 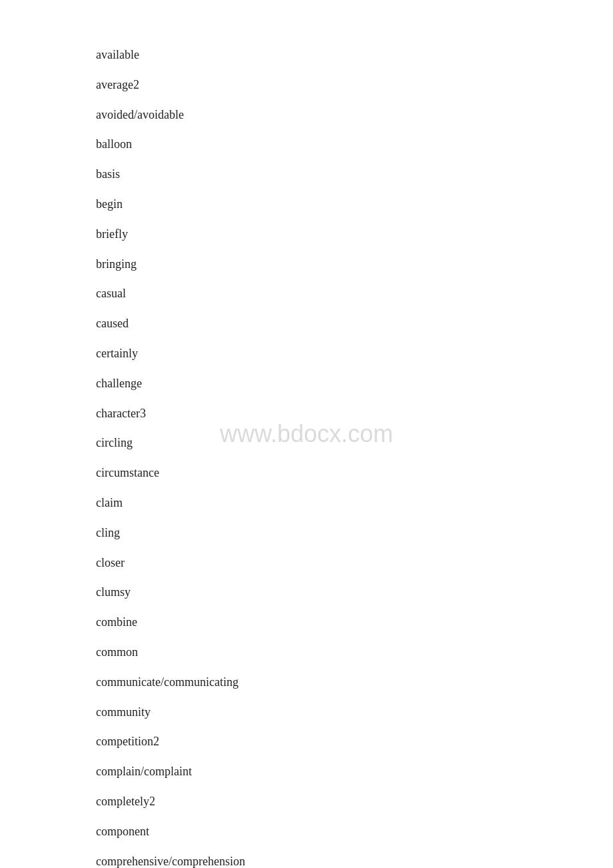 What do you see at coordinates (354, 175) in the screenshot?
I see `list-item: basis` at bounding box center [354, 175].